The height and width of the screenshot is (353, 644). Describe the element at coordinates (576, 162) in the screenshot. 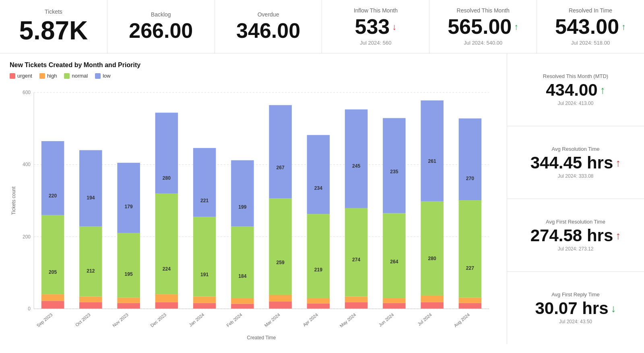

I see `right-metric-avg-res: Avg Resolution Time 344.45 hrs ↑ Jul 202…` at that location.